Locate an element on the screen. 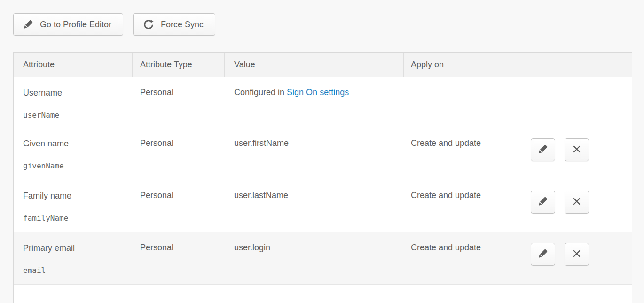 This screenshot has height=303, width=644. value-cell: user.lastName is located at coordinates (314, 206).